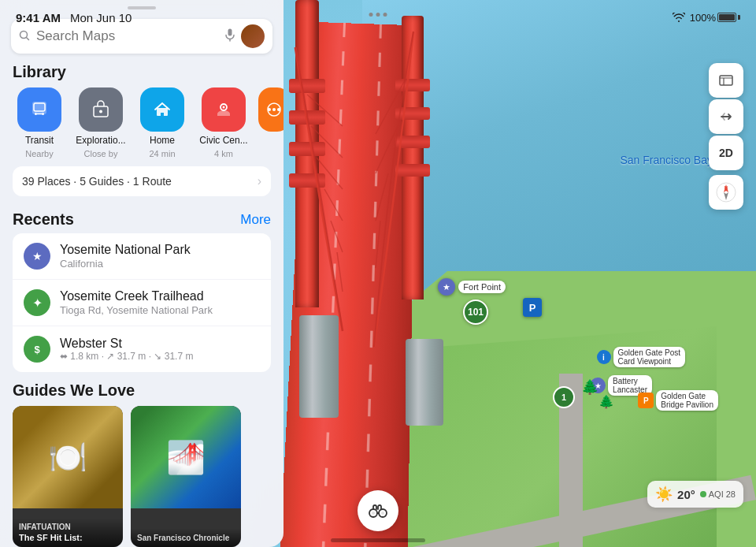 Image resolution: width=756 pixels, height=547 pixels. What do you see at coordinates (271, 110) in the screenshot?
I see `more-icon` at bounding box center [271, 110].